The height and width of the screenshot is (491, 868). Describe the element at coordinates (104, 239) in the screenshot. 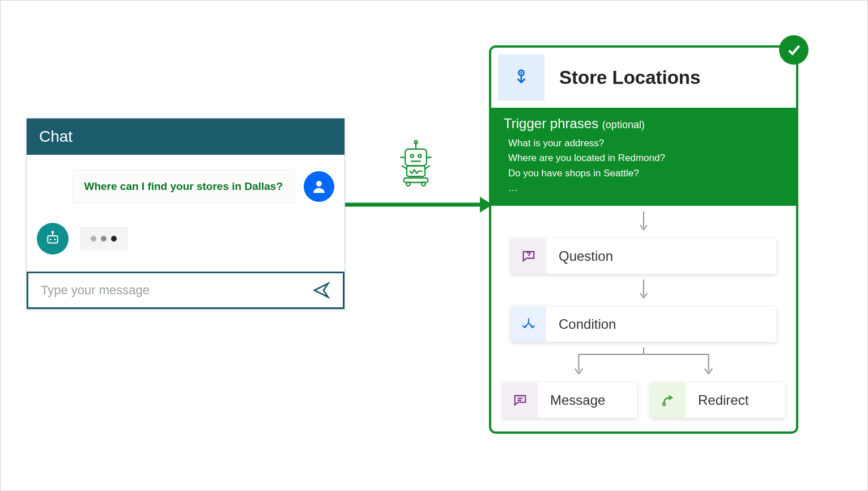

I see `typing-indicator` at that location.